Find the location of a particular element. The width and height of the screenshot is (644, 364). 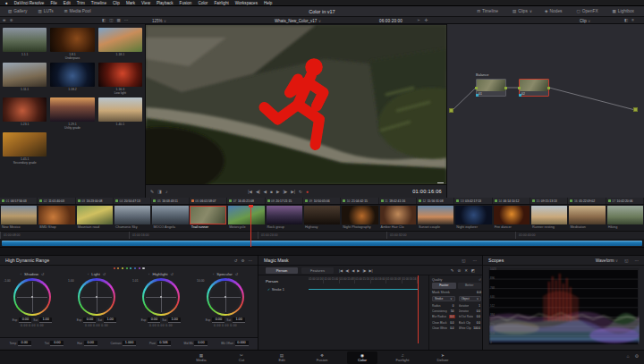

clip-timecode-chip: 17 10:42:20:06 is located at coordinates (625, 200).